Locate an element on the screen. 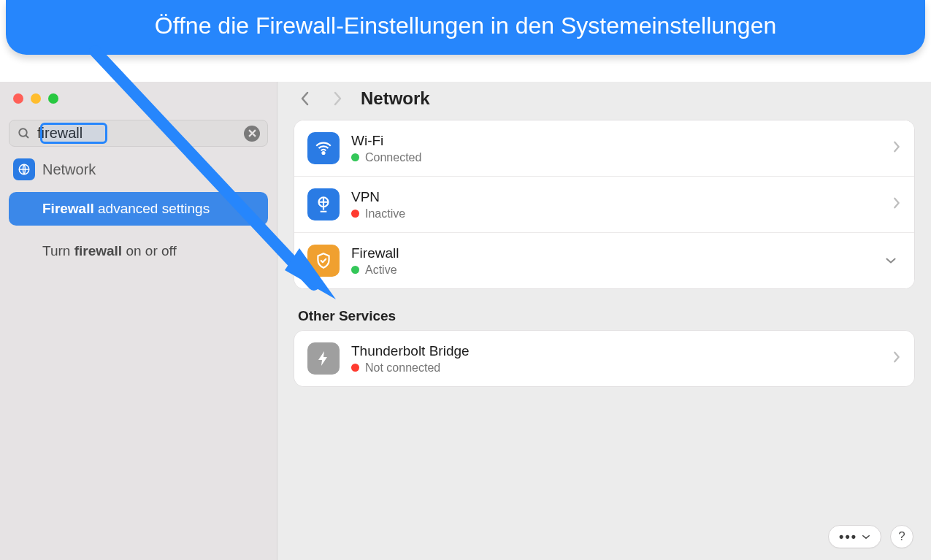  ellipsis-icon: ••• is located at coordinates (848, 537).